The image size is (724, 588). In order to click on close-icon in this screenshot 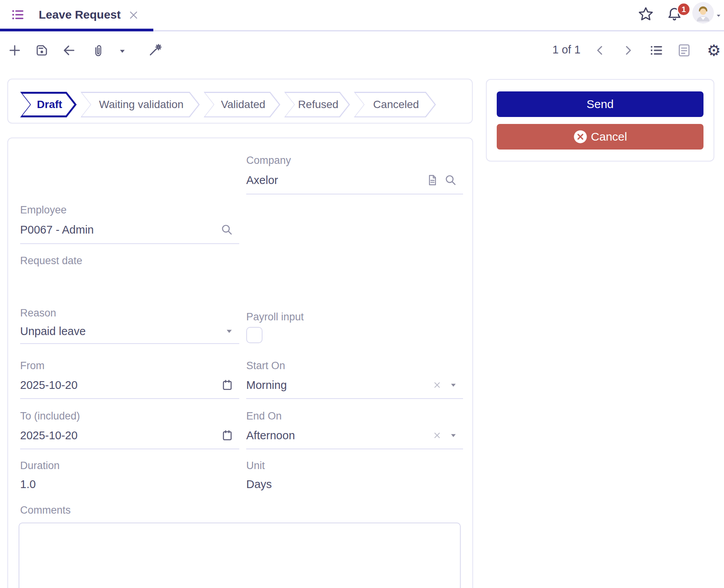, I will do `click(134, 15)`.